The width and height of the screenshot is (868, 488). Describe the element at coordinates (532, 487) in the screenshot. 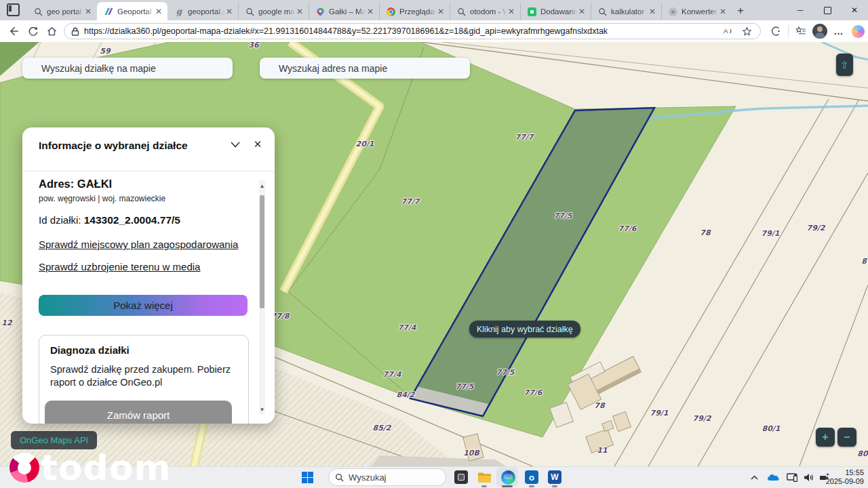

I see `running-indicator` at that location.